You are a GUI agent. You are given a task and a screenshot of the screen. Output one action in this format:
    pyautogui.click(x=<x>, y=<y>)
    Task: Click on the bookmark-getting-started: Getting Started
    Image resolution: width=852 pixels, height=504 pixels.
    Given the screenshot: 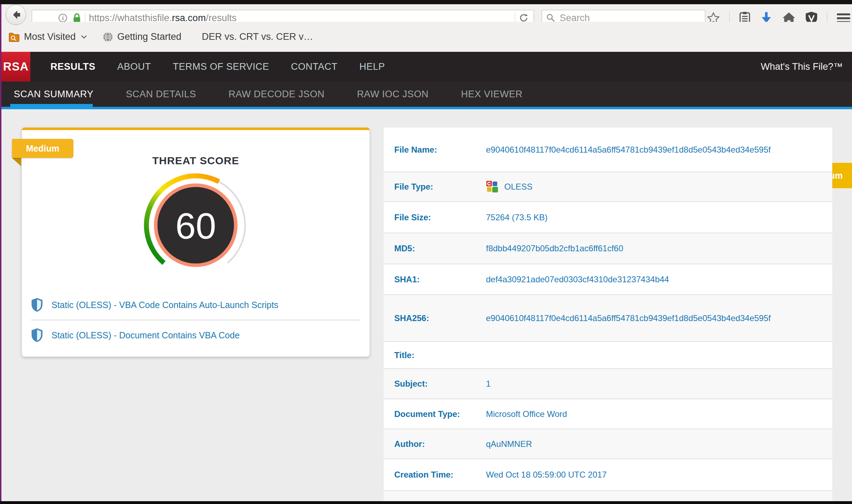 What is the action you would take?
    pyautogui.click(x=142, y=37)
    